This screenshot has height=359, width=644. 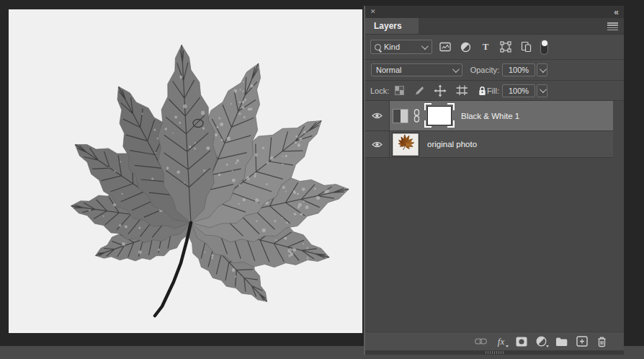 What do you see at coordinates (519, 70) in the screenshot?
I see `opacity-input: 100%` at bounding box center [519, 70].